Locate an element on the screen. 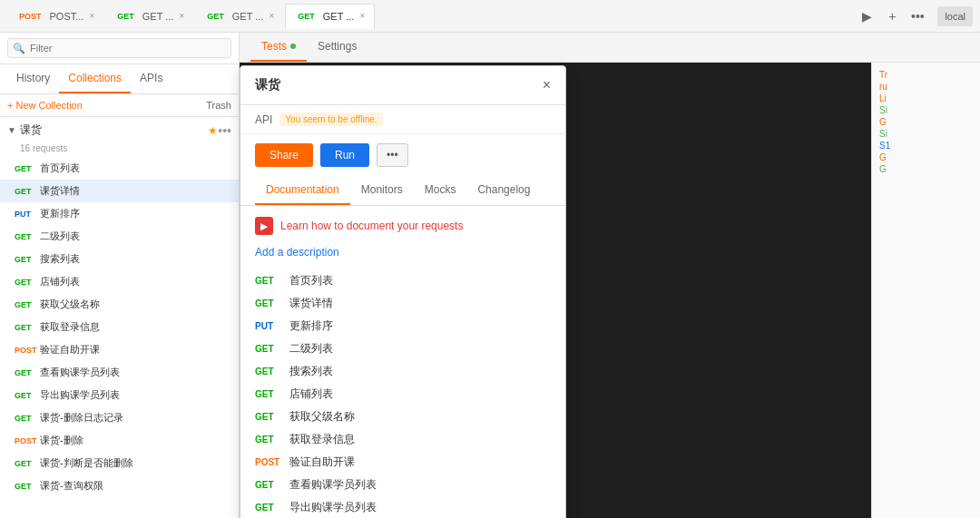 Image resolution: width=980 pixels, height=518 pixels. doc-request-获取登录信息: GET 获取登录信息 is located at coordinates (403, 439).